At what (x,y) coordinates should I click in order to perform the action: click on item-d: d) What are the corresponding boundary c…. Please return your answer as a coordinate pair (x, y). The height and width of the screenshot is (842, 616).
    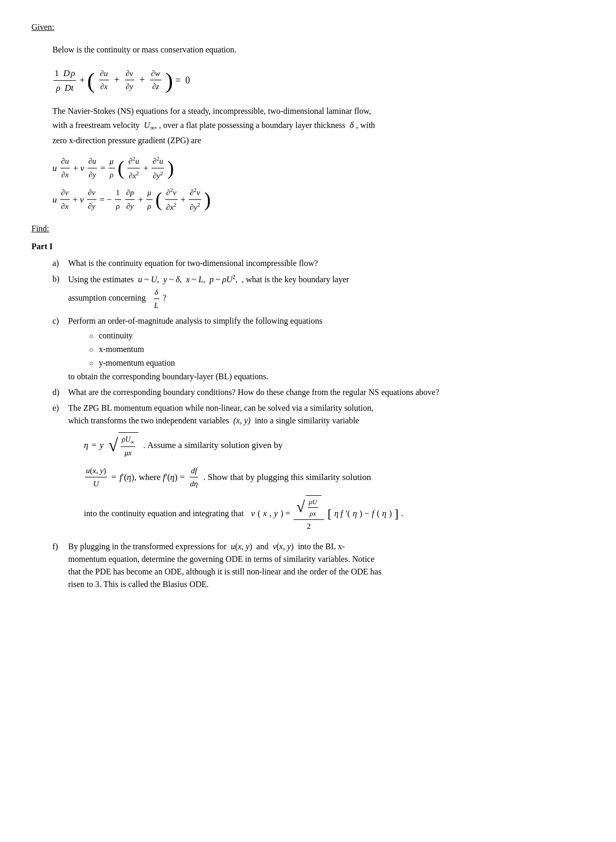
    Looking at the image, I should click on (319, 392).